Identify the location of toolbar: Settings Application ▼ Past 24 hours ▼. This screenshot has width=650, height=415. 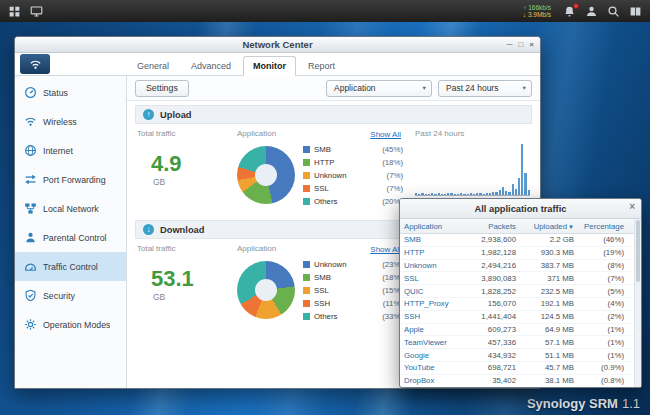
(334, 88).